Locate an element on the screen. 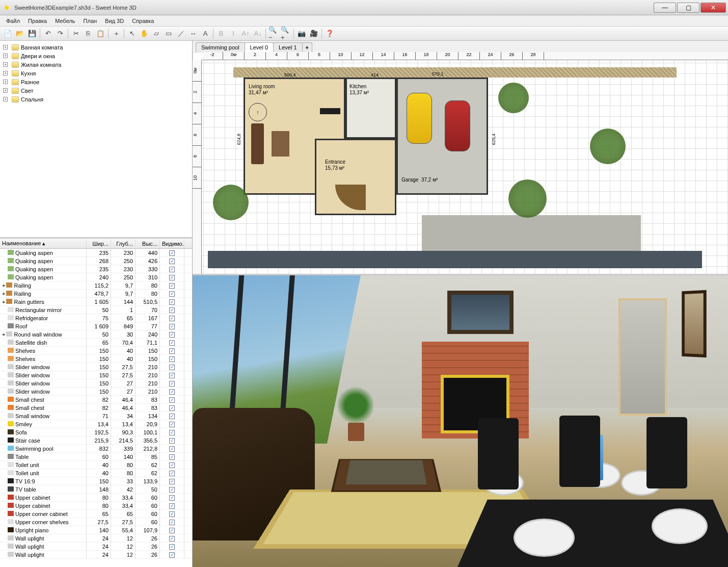 The width and height of the screenshot is (728, 567). furniture-row: Quaking aspen240250310✓ is located at coordinates (96, 277).